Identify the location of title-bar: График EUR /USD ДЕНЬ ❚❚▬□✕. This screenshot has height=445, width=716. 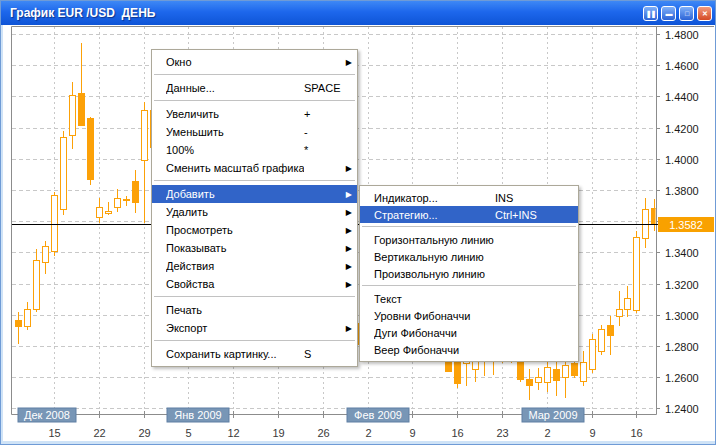
(358, 13).